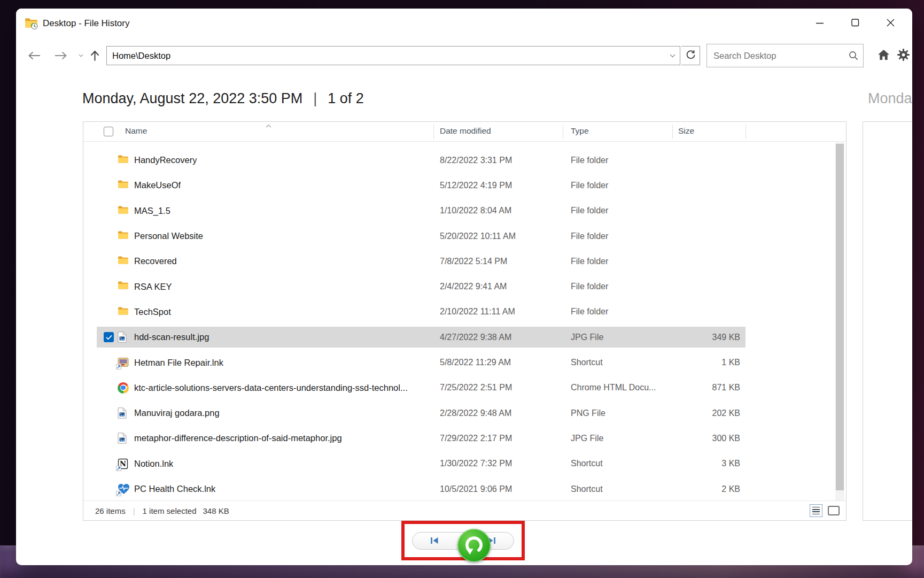 Image resolution: width=924 pixels, height=578 pixels. Describe the element at coordinates (473, 261) in the screenshot. I see `file-date-modified: 7/8/2022 5:14 PM` at that location.